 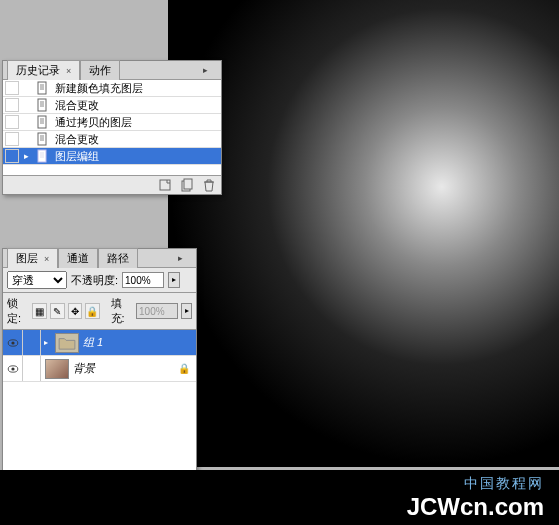 I want to click on history-item: 新建颜色填充图层, so click(x=112, y=88).